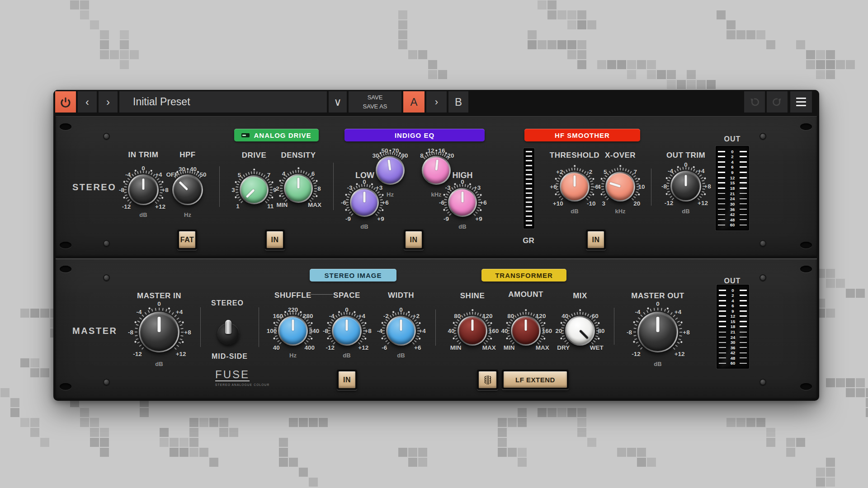 The width and height of the screenshot is (868, 488). I want to click on undo-button, so click(755, 102).